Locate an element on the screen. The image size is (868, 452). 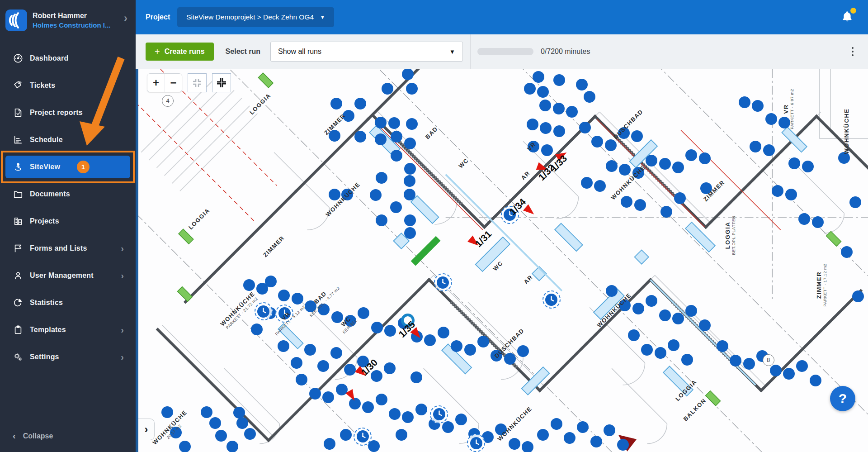
sidebar-item-siteview: SiteView1 is located at coordinates (68, 167).